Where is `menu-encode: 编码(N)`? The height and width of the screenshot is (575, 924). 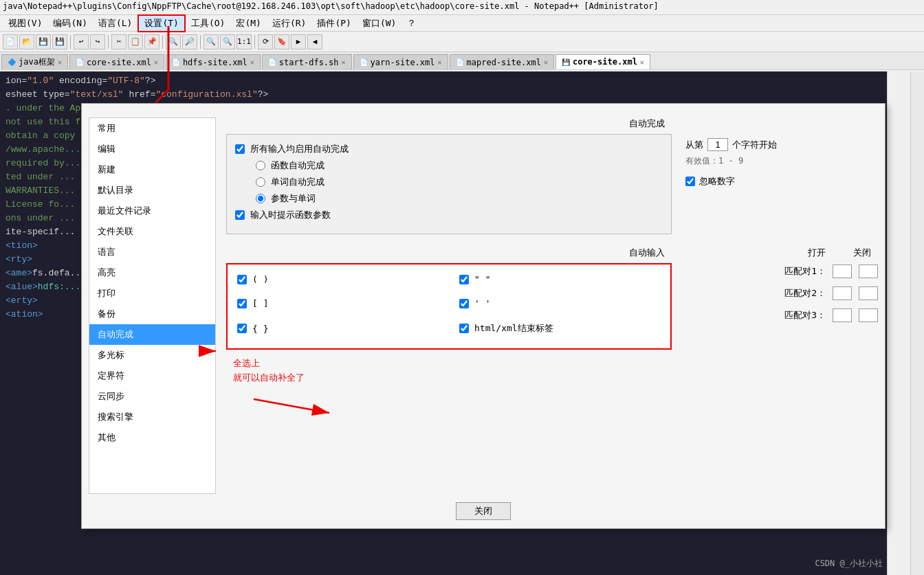
menu-encode: 编码(N) is located at coordinates (70, 23).